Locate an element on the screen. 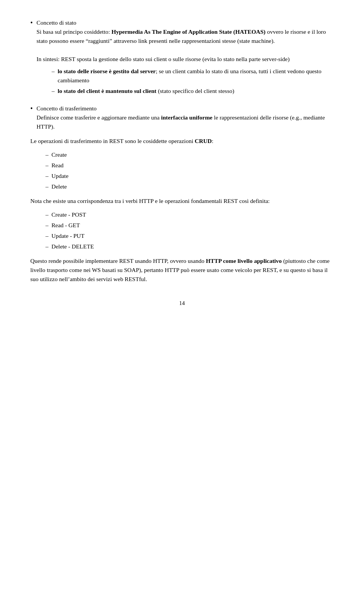  final-bold: HTTP come livello applicativo is located at coordinates (244, 261).